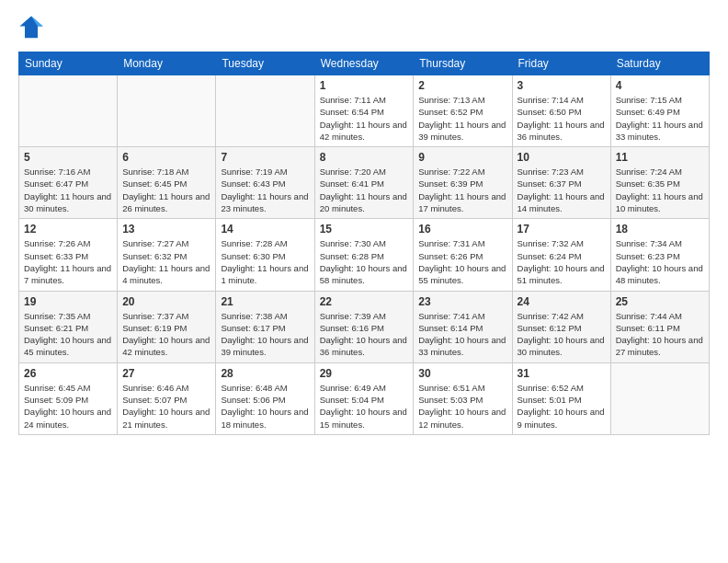  What do you see at coordinates (68, 373) in the screenshot?
I see `day-number: 26` at bounding box center [68, 373].